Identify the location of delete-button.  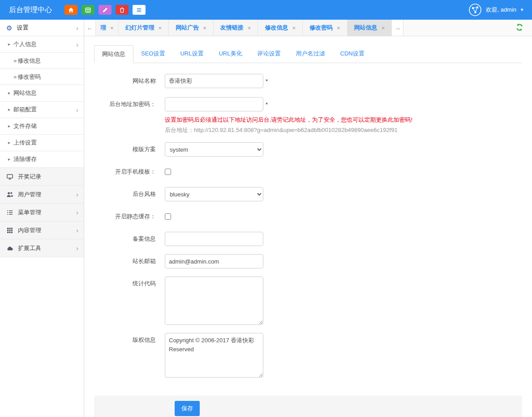
(122, 10).